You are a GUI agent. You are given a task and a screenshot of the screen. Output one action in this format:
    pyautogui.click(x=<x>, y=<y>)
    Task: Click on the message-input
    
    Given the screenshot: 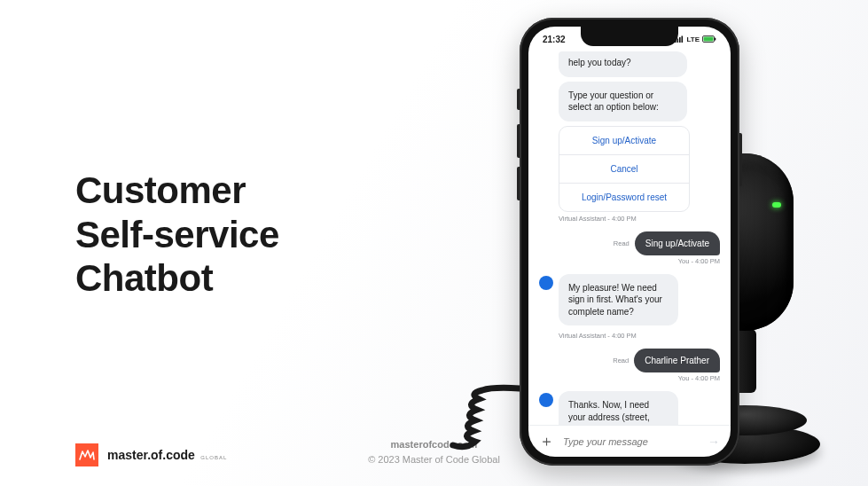 What is the action you would take?
    pyautogui.click(x=631, y=442)
    